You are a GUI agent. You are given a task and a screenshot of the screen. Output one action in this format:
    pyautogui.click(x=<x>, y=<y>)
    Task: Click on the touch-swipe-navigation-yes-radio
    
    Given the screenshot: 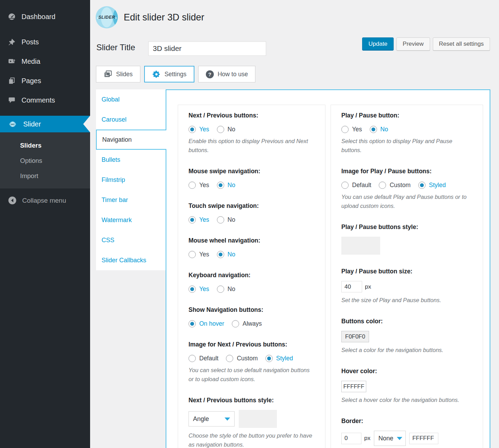 What is the action you would take?
    pyautogui.click(x=192, y=220)
    